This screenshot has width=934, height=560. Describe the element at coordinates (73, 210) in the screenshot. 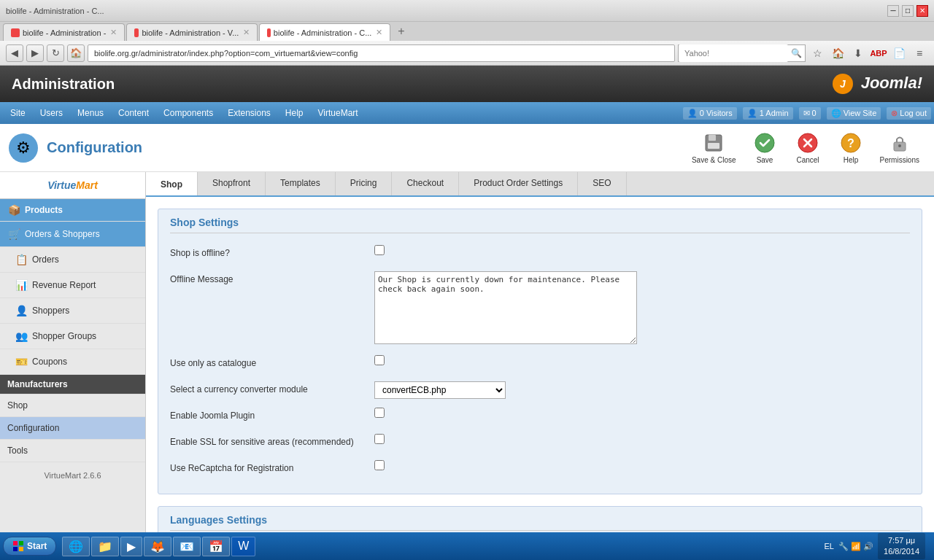

I see `sidebar-item-products: 📦 Products` at that location.